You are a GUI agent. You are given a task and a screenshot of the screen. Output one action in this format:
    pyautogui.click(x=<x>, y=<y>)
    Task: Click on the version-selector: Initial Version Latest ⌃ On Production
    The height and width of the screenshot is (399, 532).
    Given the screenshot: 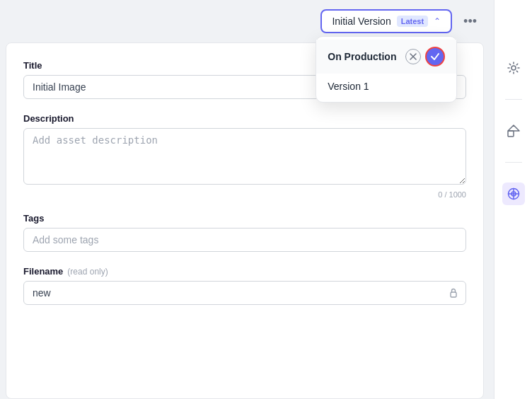 What is the action you would take?
    pyautogui.click(x=386, y=21)
    